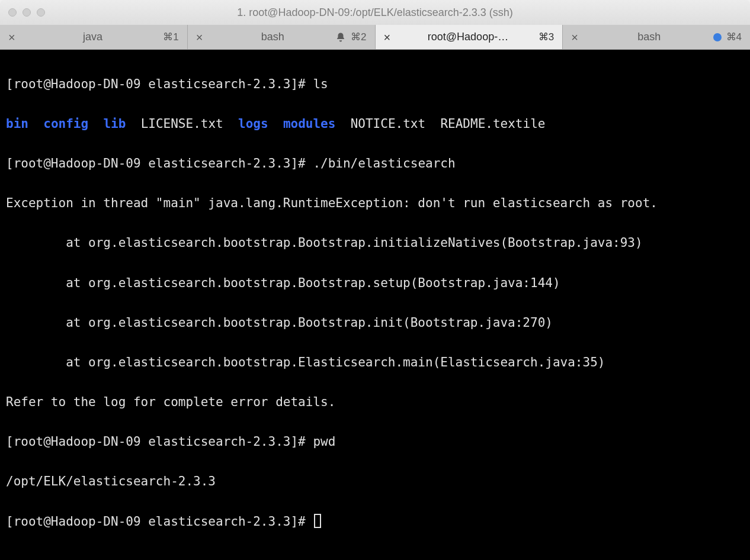 This screenshot has width=750, height=560. What do you see at coordinates (318, 521) in the screenshot?
I see `cursor` at bounding box center [318, 521].